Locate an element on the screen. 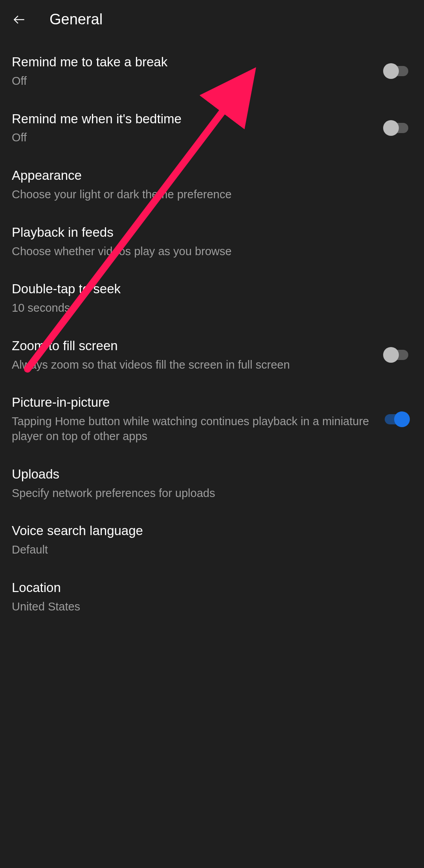 This screenshot has height=868, width=424. setting-text: Voice search language Default is located at coordinates (212, 540).